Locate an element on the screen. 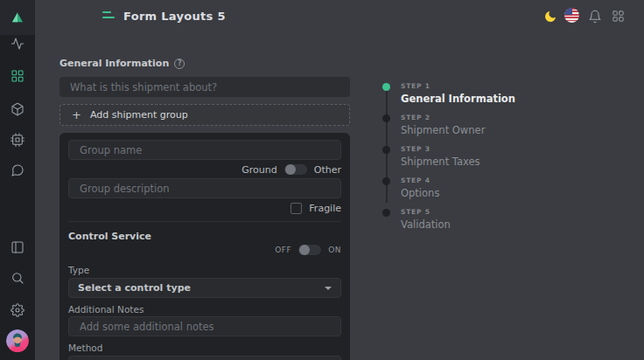 The height and width of the screenshot is (360, 644). method-label: Method is located at coordinates (205, 348).